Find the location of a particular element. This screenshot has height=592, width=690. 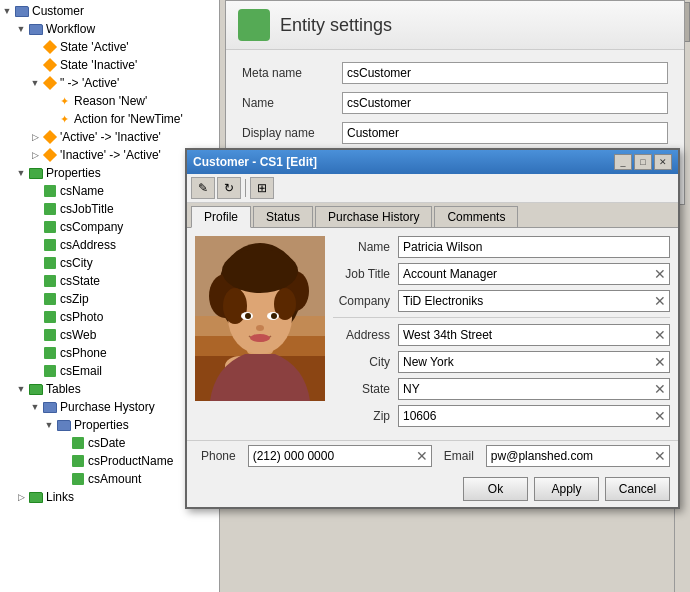

dialog-controls: _ □ ✕ is located at coordinates (643, 162).